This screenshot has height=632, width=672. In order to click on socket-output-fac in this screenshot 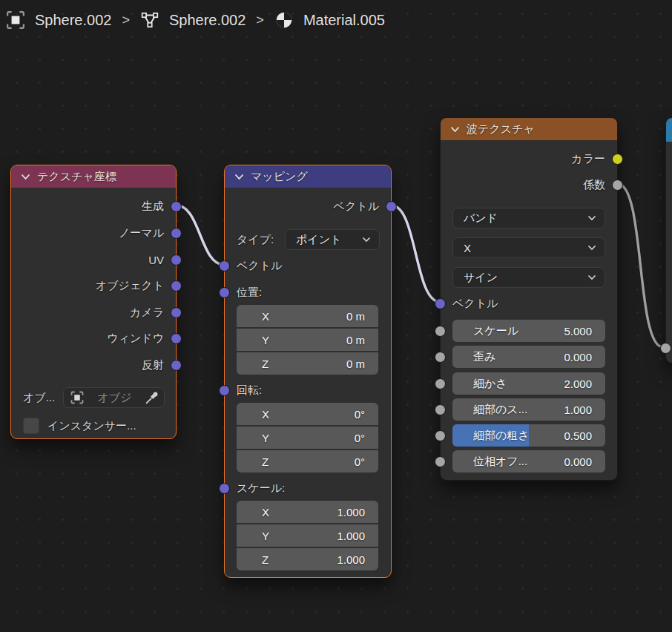, I will do `click(617, 185)`.